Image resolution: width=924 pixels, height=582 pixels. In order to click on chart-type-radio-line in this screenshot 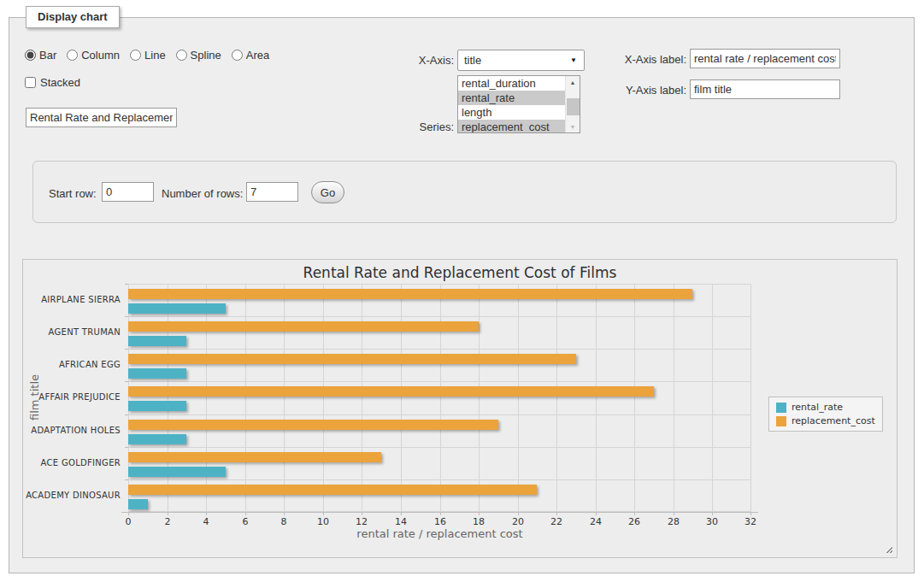, I will do `click(135, 55)`.